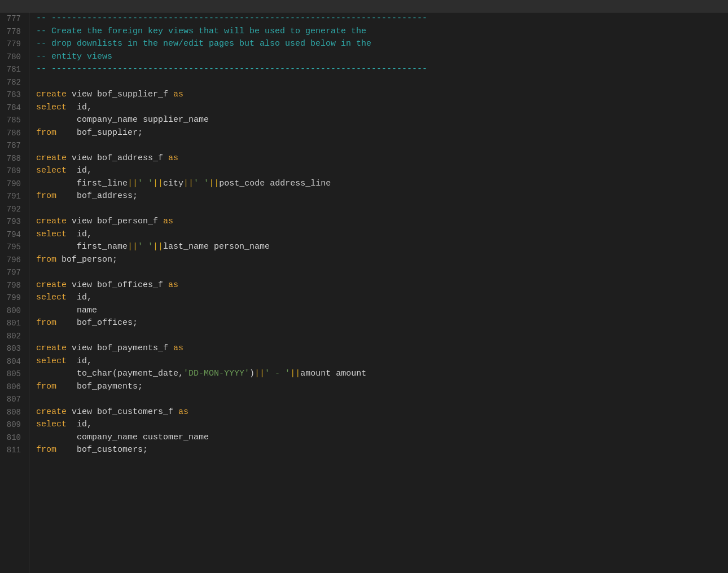  What do you see at coordinates (382, 324) in the screenshot?
I see `code-line: from bof_offices;` at bounding box center [382, 324].